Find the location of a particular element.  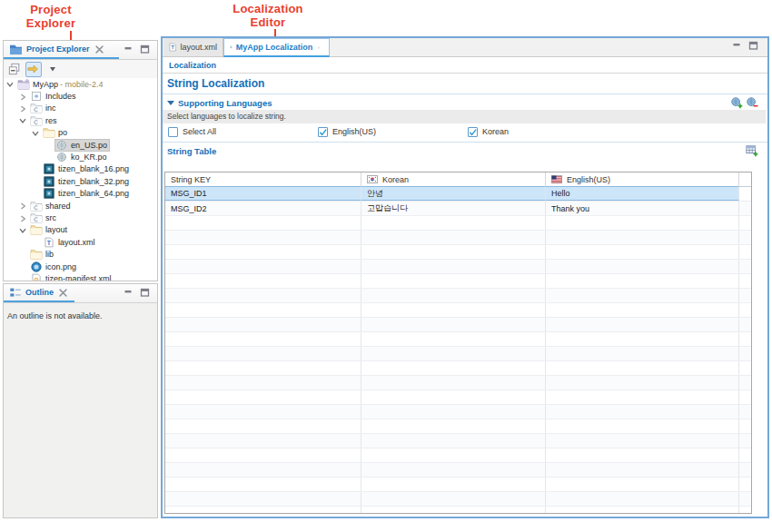

tree-item-icon-png: icon.png is located at coordinates (80, 267).